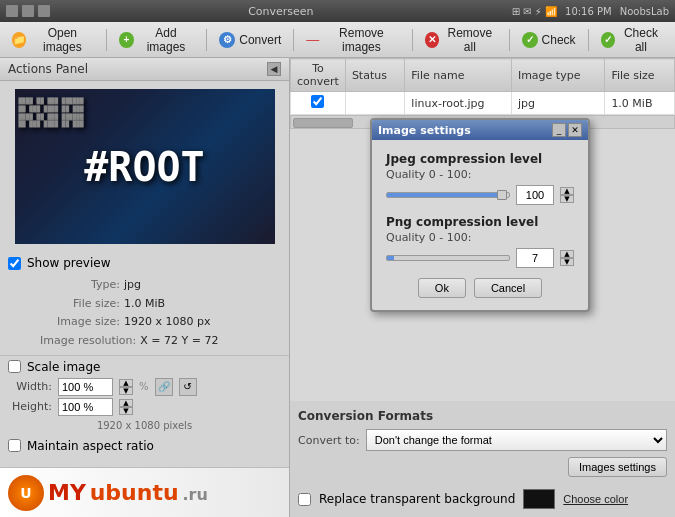 Image resolution: width=675 pixels, height=517 pixels. I want to click on imagesize-row: Image size: 1920 x 1080 px, so click(160, 322).